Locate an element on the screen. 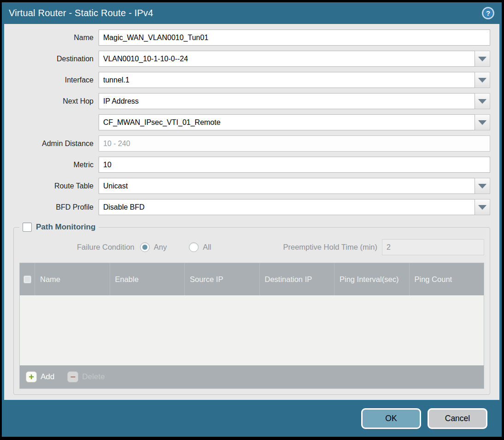  preemptive-hold-time-input is located at coordinates (433, 247).